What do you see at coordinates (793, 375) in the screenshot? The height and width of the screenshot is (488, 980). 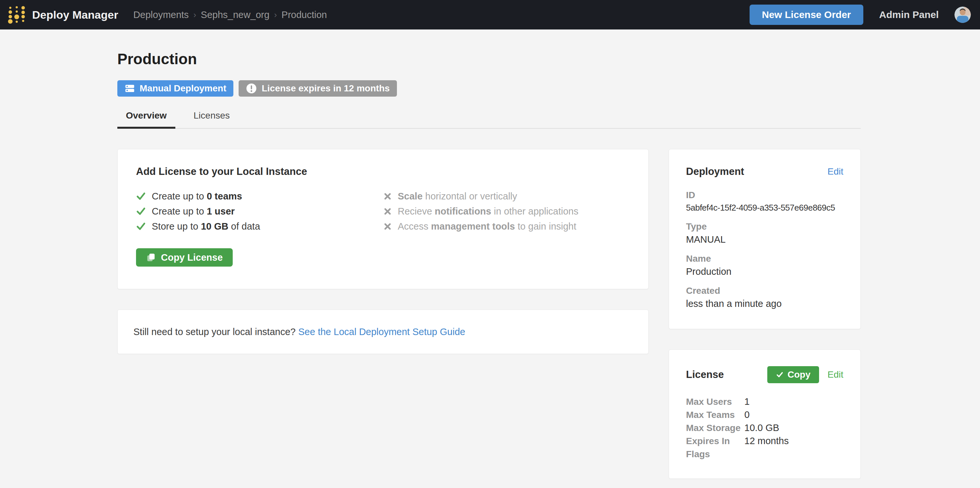 I see `license-copy-button: Copy` at bounding box center [793, 375].